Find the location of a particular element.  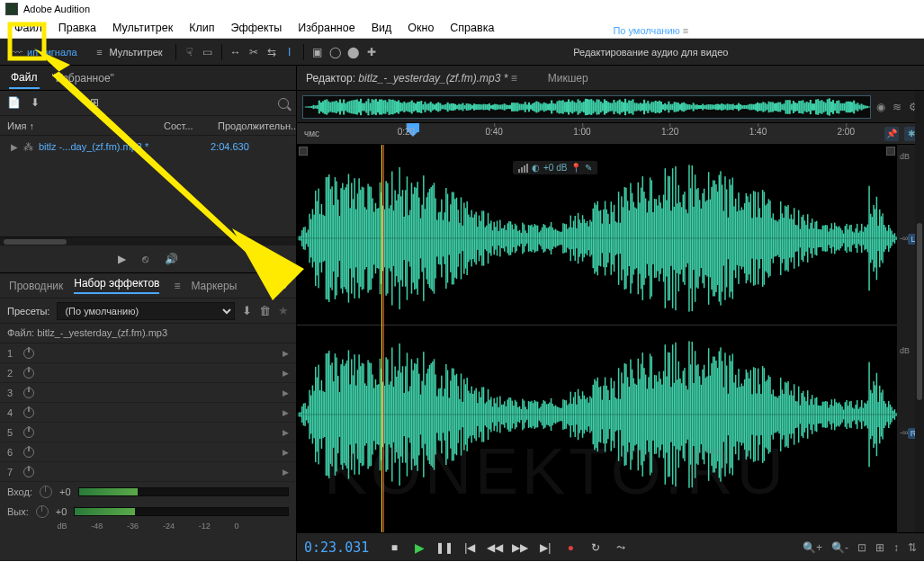

slip-tool-icon: ⇆ is located at coordinates (272, 52).